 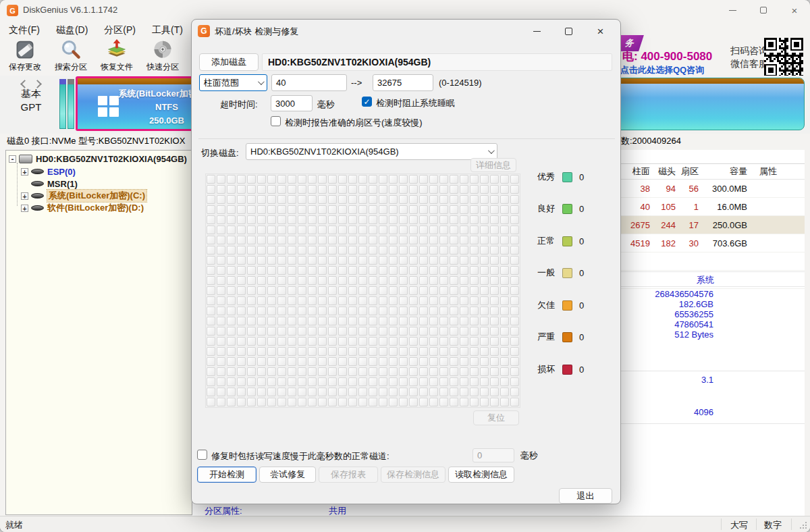 I want to click on main-titlebar: G DiskGenius V6.1.1.1742 ×, so click(x=405, y=10).